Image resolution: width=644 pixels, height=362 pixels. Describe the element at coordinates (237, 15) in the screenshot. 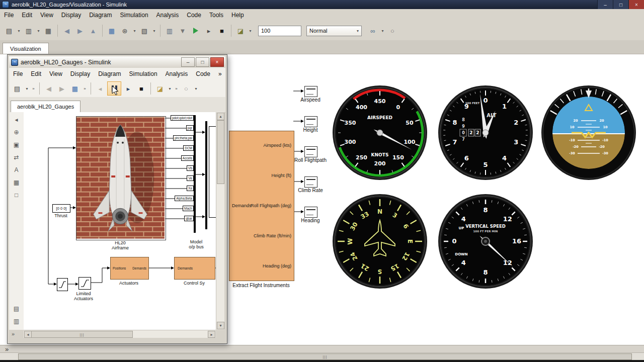

I see `menu-item-help: Help` at that location.